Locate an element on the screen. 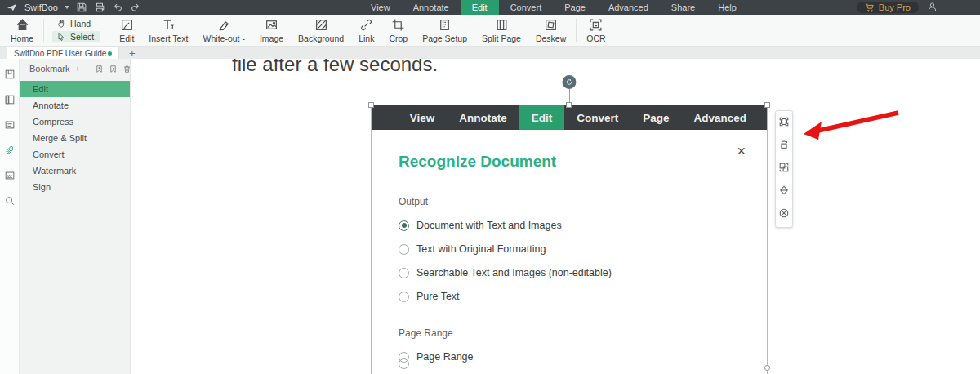 This screenshot has height=374, width=980. hand-icon is located at coordinates (61, 24).